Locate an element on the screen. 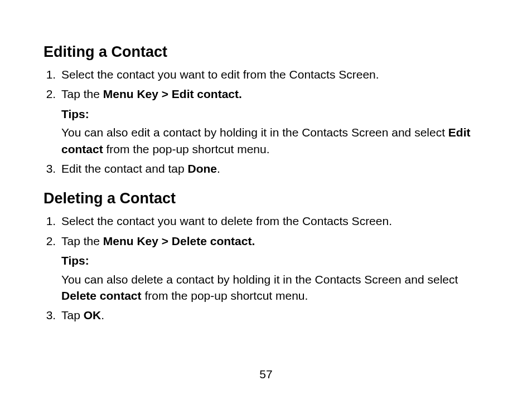 The width and height of the screenshot is (532, 405). step-bold: Menu Key > Delete contact. is located at coordinates (180, 241).